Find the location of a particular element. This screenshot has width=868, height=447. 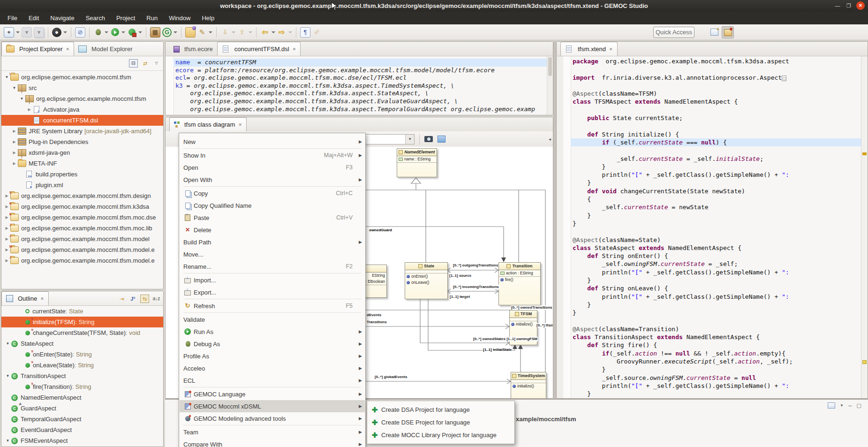

menu-item-ecl: ECL▶ is located at coordinates (272, 380).